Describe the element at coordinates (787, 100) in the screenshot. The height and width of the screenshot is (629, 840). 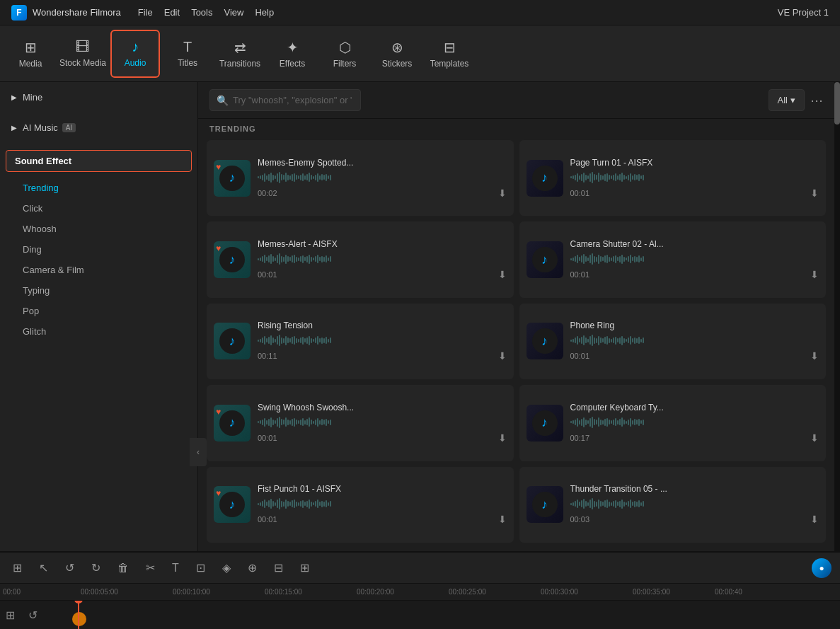
I see `filter-button: All ▾` at that location.